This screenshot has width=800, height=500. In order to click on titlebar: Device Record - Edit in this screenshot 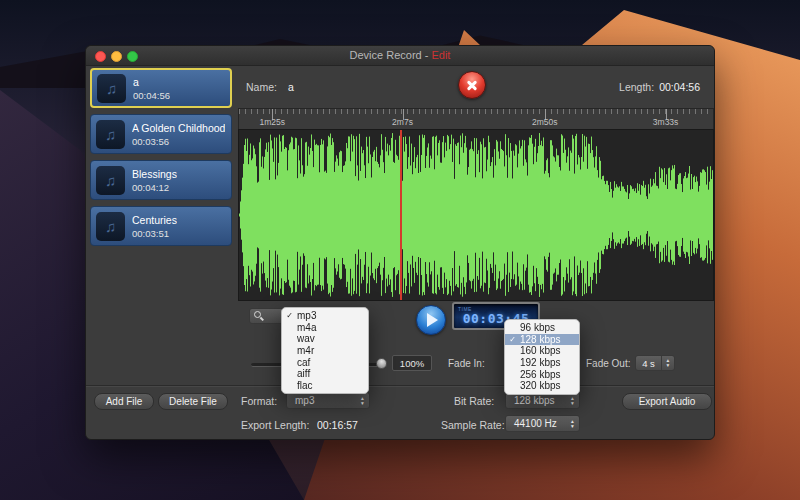, I will do `click(400, 56)`.